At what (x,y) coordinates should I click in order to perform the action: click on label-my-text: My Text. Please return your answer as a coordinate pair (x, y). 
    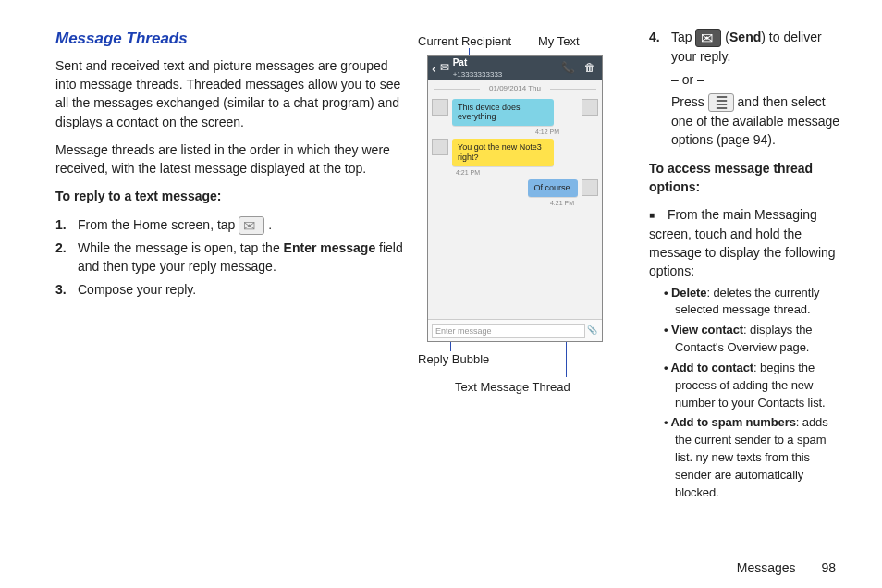
    Looking at the image, I should click on (558, 43).